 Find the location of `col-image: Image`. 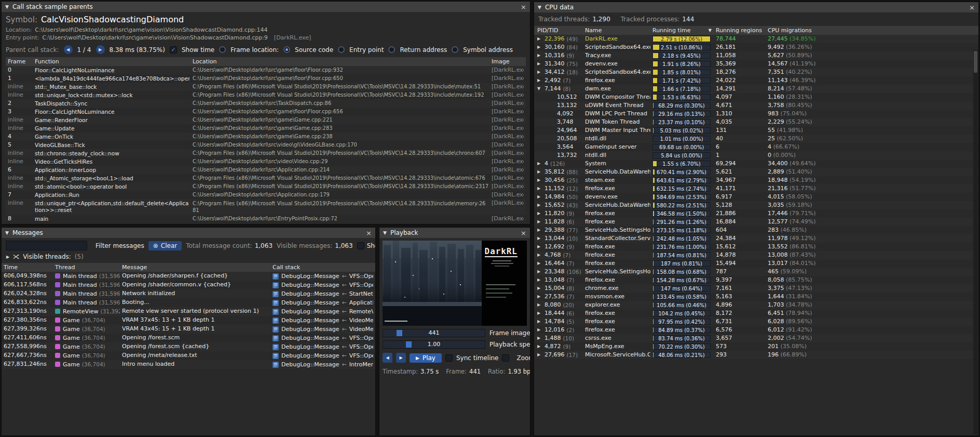

col-image: Image is located at coordinates (508, 61).